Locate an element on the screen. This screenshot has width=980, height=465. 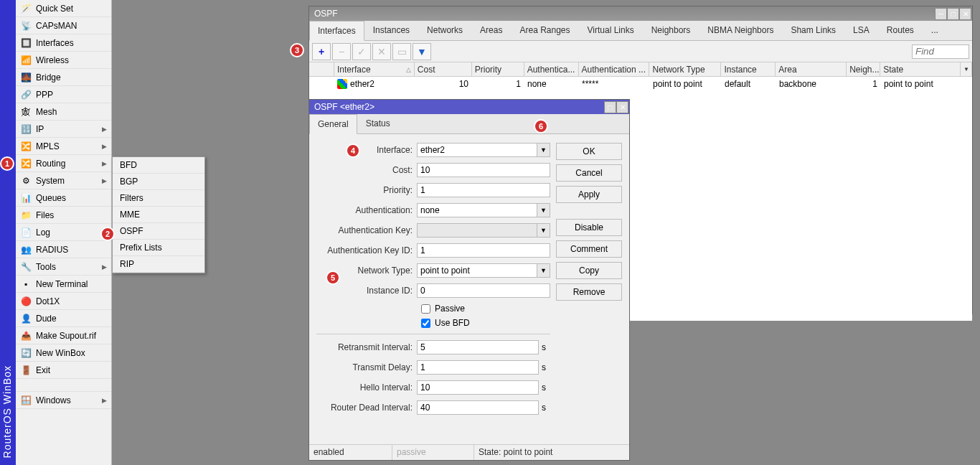
column-header: Area is located at coordinates (811, 69).